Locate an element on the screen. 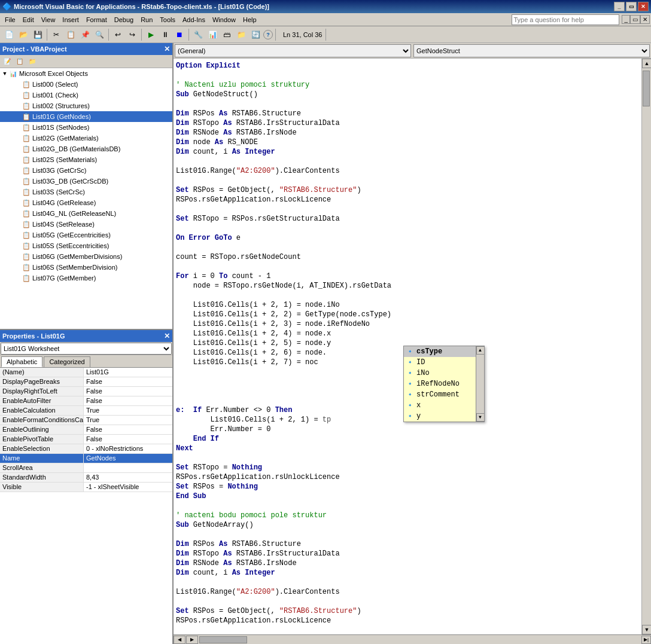 This screenshot has height=644, width=651. tree-item: 📋List001 (Check) is located at coordinates (86, 95).